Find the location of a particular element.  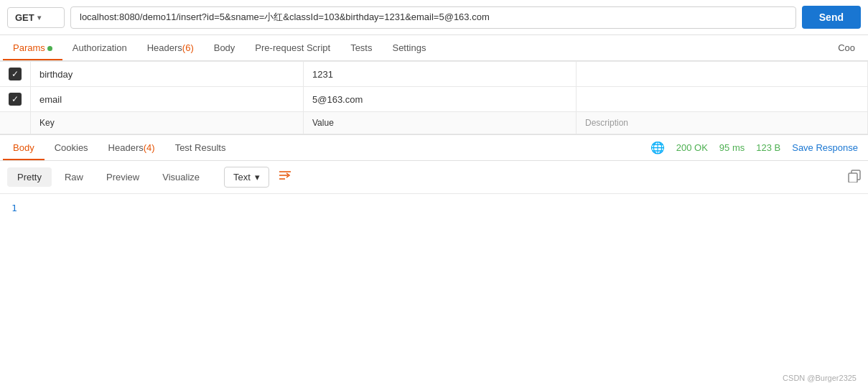

status-time: 95 ms is located at coordinates (732, 148).